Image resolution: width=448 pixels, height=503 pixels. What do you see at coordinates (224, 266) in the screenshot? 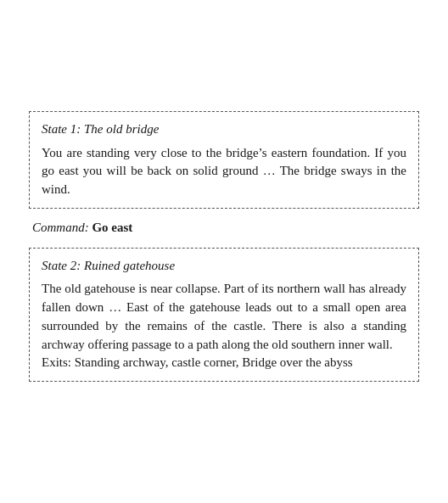
I see `state2-title: State 2: Ruined gatehouse` at bounding box center [224, 266].